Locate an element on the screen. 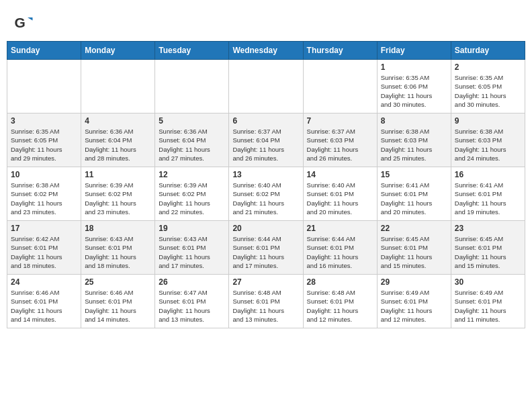  calendar-cell: 14Sunrise: 6:40 AM Sunset: 6:01 PM Dayli… is located at coordinates (340, 194).